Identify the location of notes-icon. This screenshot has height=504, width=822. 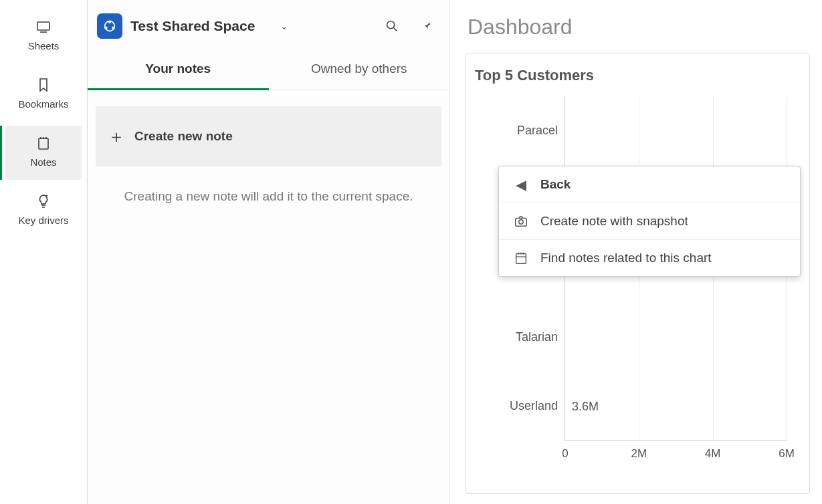
(43, 143).